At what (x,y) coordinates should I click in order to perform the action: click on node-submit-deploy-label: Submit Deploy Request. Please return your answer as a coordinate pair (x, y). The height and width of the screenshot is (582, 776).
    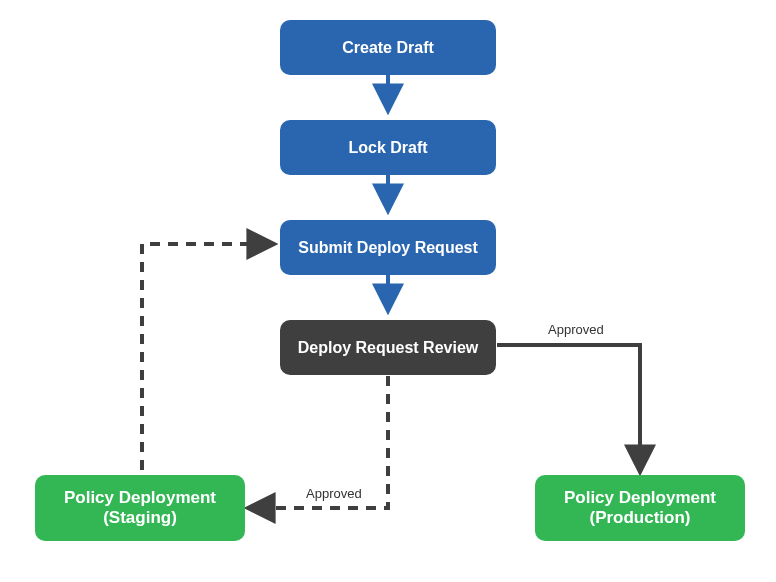
    Looking at the image, I should click on (388, 248).